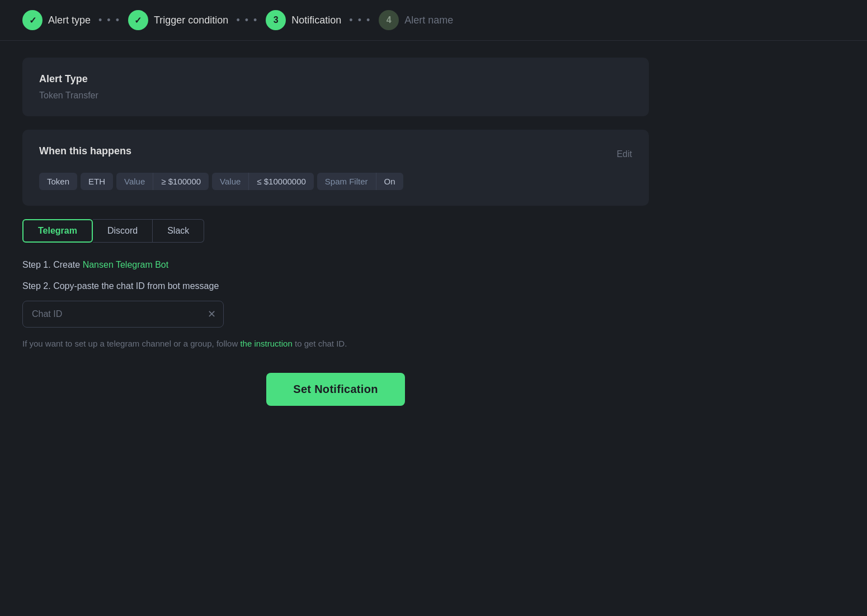  Describe the element at coordinates (85, 151) in the screenshot. I see `when-title: When this happens` at that location.